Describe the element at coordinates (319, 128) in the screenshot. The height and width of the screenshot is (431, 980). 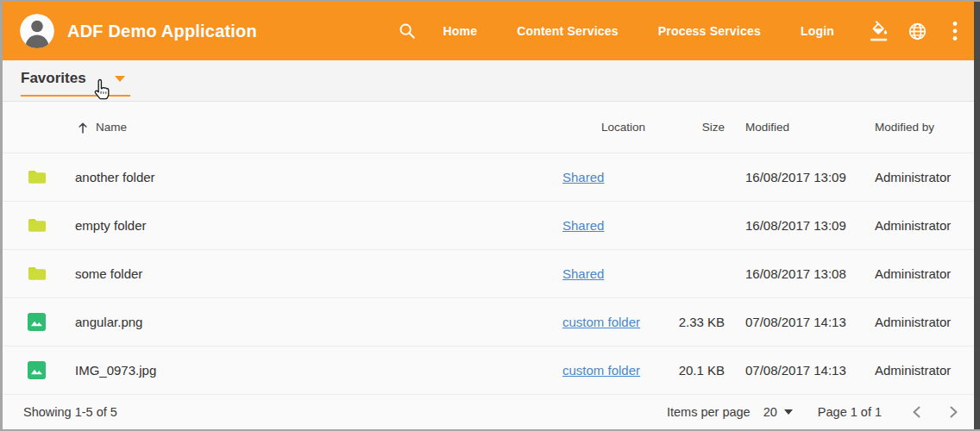
I see `column-header-name: Name` at that location.